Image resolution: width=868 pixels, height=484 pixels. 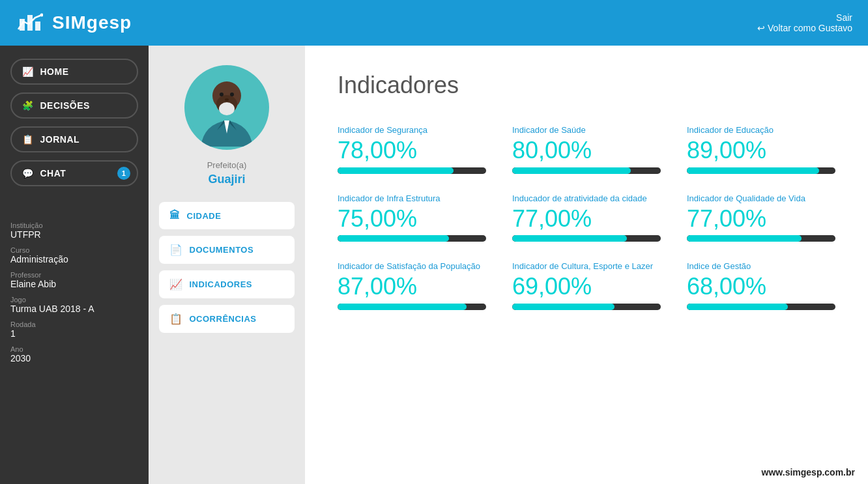 What do you see at coordinates (761, 266) in the screenshot?
I see `indicator-gestao-label: Indice de Gestão` at bounding box center [761, 266].